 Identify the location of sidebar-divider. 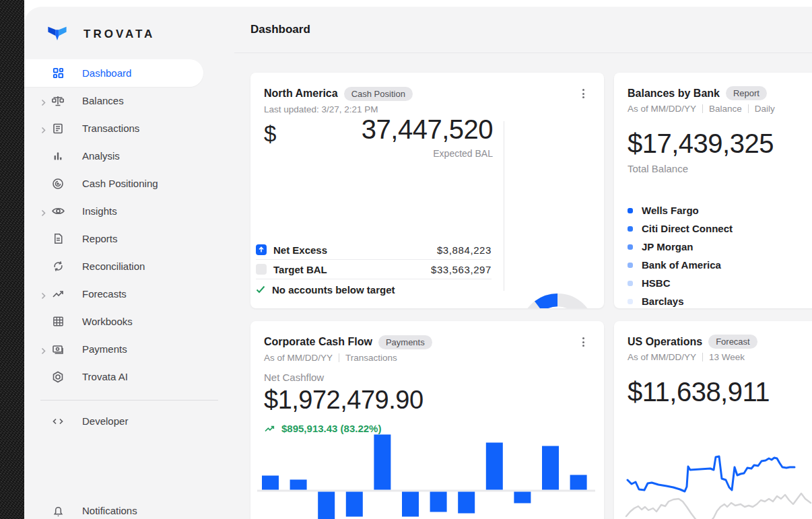
(129, 400).